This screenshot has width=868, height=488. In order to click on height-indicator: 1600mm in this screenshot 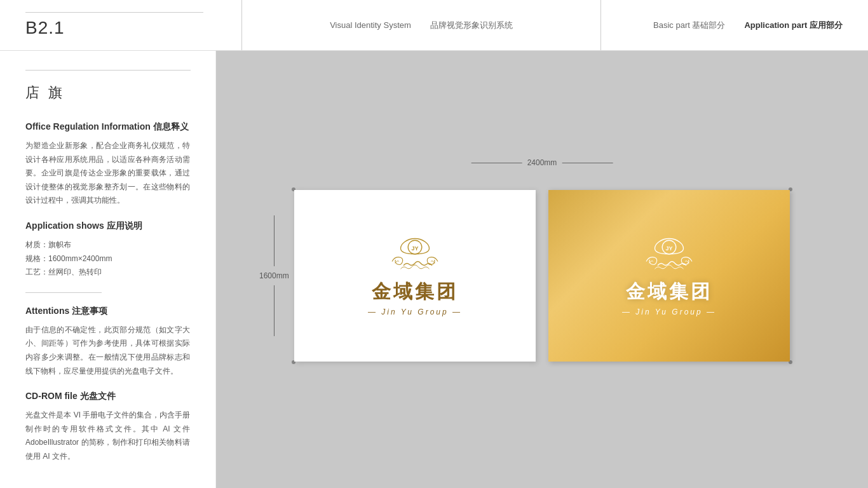, I will do `click(275, 276)`.